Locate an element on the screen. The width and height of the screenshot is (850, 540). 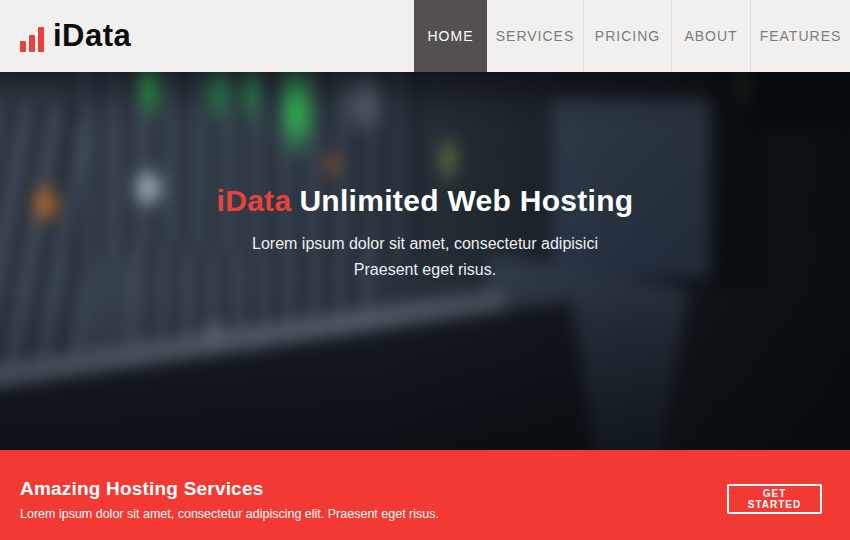
hero-title-accent: iData is located at coordinates (254, 200).